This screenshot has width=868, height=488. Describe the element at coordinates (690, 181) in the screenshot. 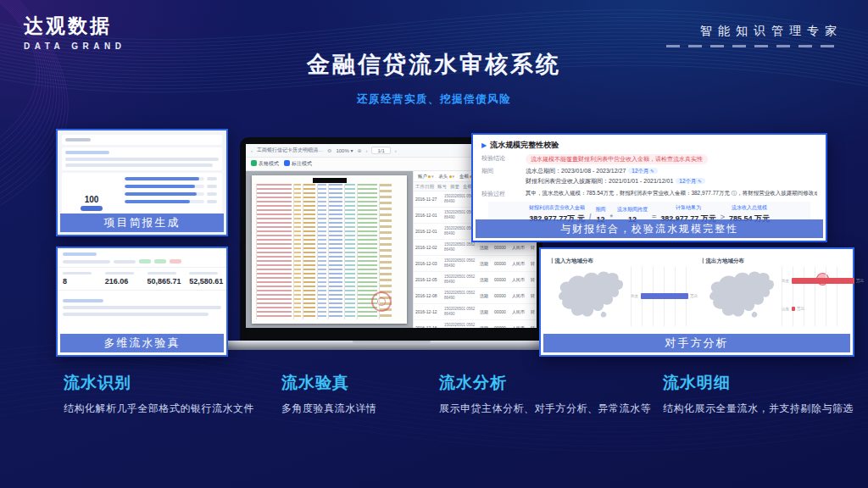

I see `period-tag2: 12个月` at that location.